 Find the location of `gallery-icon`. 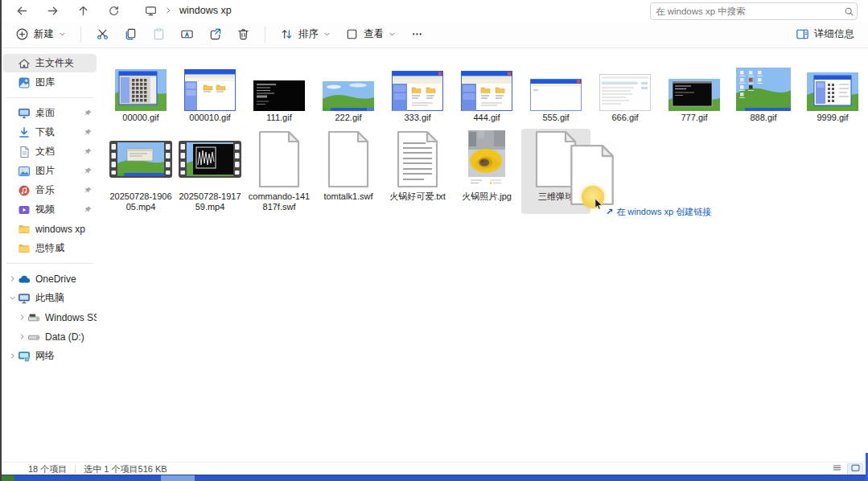

gallery-icon is located at coordinates (24, 83).